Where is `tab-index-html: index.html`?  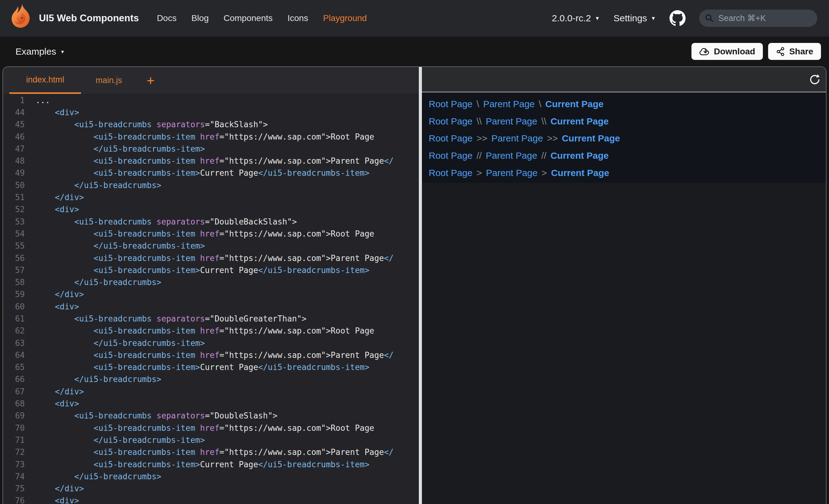
tab-index-html: index.html is located at coordinates (45, 80).